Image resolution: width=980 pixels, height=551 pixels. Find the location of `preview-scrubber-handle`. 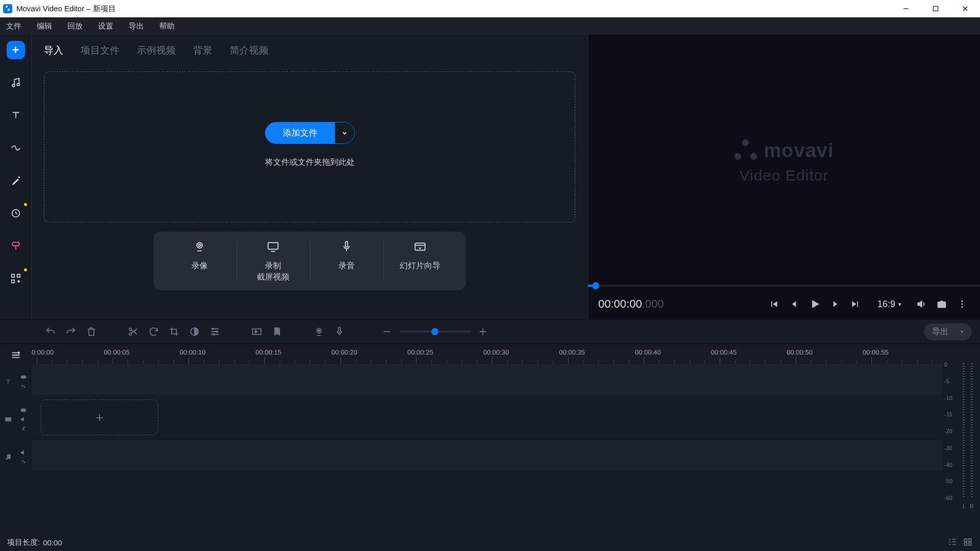

preview-scrubber-handle is located at coordinates (596, 286).